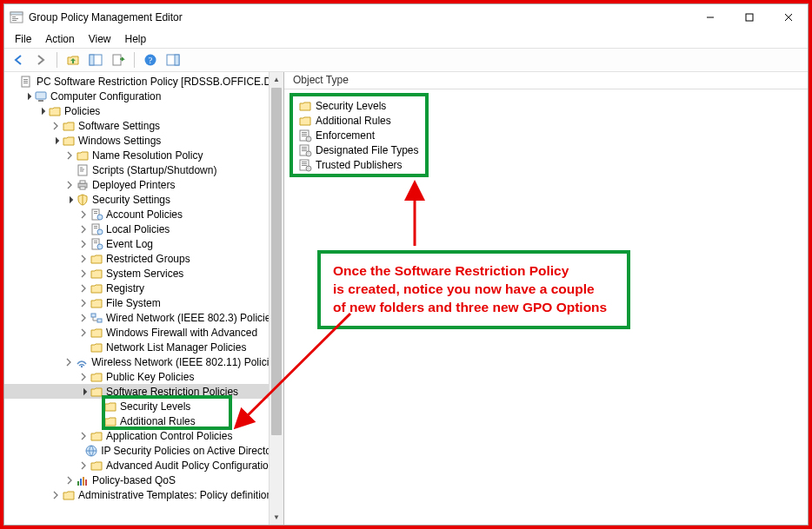 This screenshot has height=529, width=812. Describe the element at coordinates (749, 17) in the screenshot. I see `maximize-button` at that location.